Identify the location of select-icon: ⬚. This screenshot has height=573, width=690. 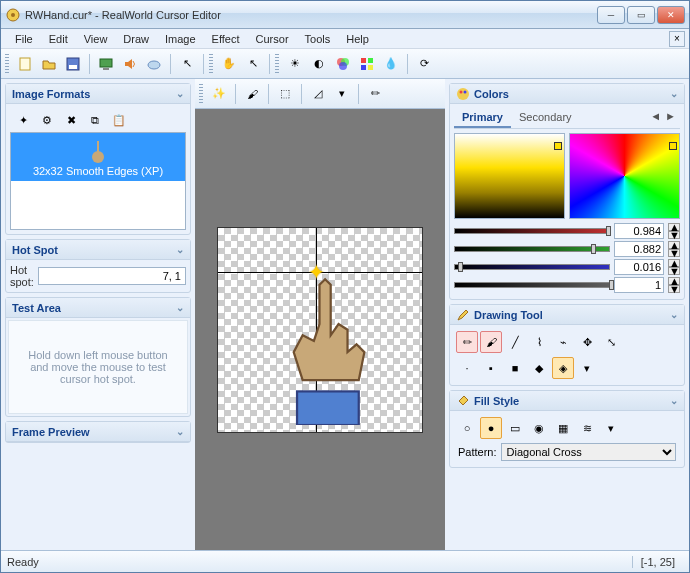
(285, 94).